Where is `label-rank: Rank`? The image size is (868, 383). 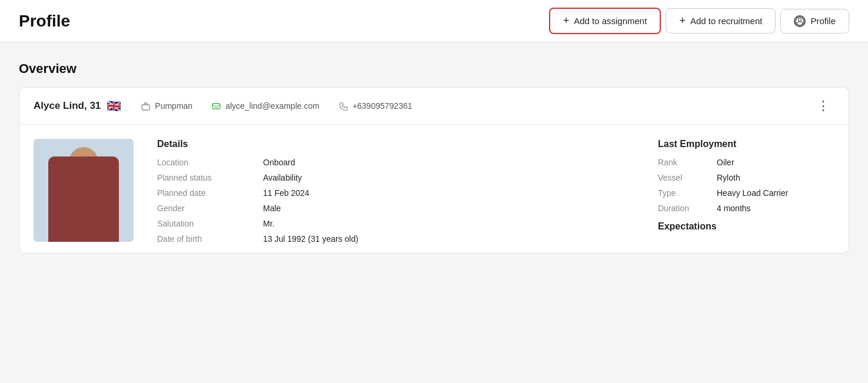 label-rank: Rank is located at coordinates (687, 162).